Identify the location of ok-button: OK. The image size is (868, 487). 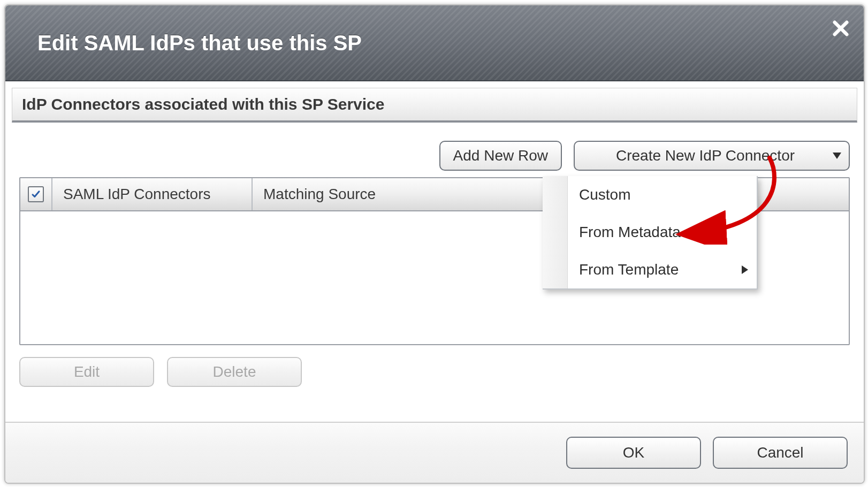
(634, 453).